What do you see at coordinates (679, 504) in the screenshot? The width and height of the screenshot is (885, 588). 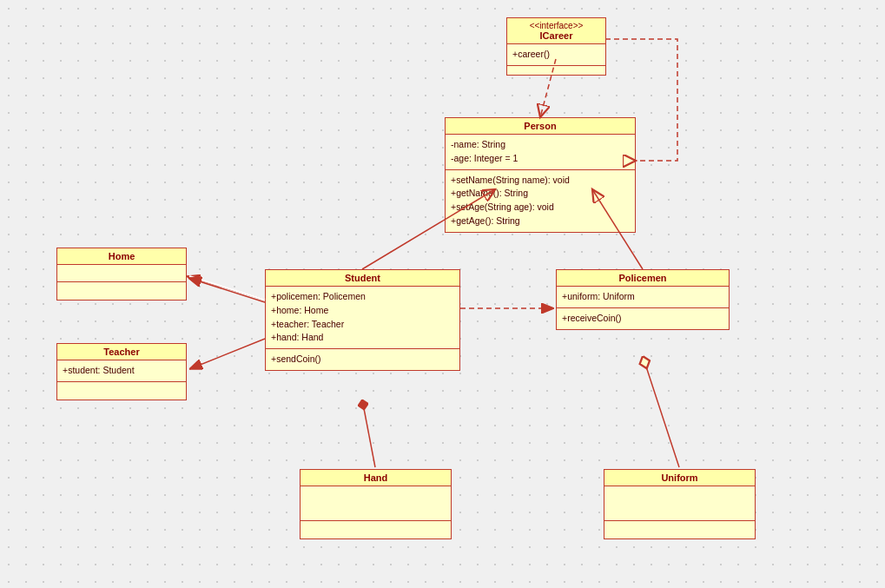 I see `uniform-class: Uniform` at bounding box center [679, 504].